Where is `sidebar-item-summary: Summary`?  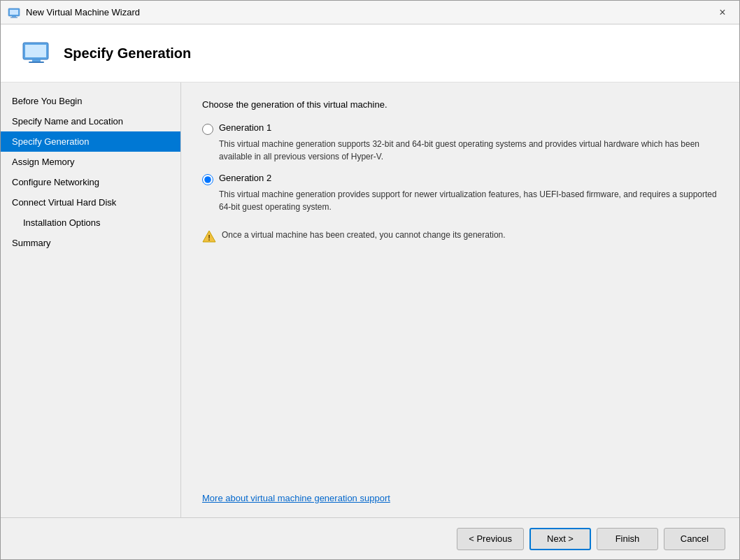 sidebar-item-summary: Summary is located at coordinates (91, 243).